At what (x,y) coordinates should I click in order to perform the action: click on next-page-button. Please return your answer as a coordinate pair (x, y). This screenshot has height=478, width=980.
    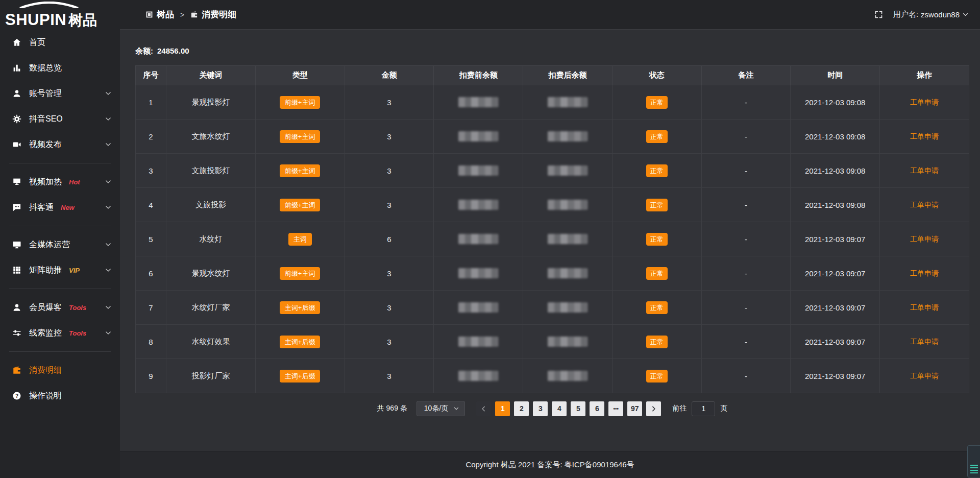
    Looking at the image, I should click on (653, 409).